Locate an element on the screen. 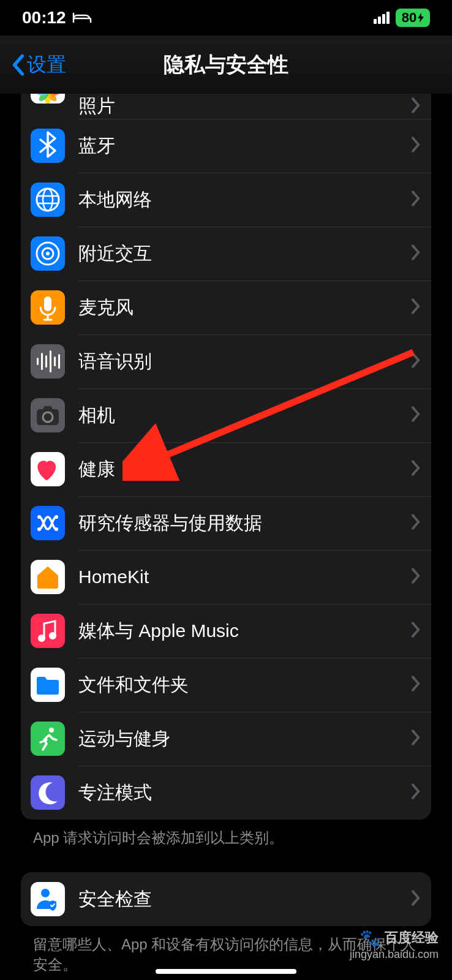 This screenshot has width=452, height=980. row-heart: 健康 is located at coordinates (226, 469).